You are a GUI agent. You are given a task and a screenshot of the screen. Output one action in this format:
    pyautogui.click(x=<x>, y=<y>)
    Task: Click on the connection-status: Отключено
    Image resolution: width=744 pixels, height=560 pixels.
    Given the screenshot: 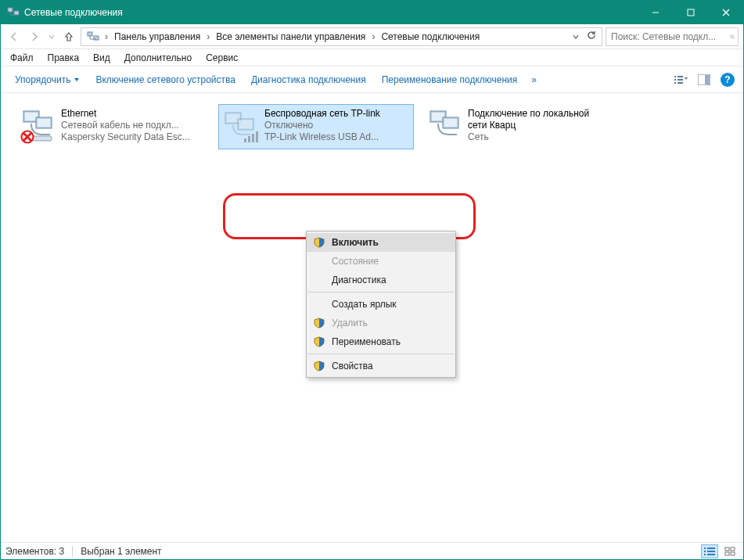 What is the action you would take?
    pyautogui.click(x=322, y=125)
    